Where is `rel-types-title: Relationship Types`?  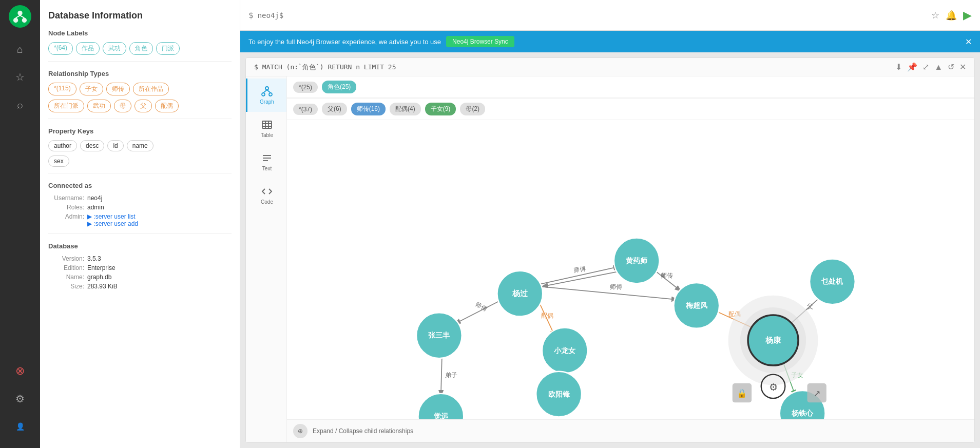
rel-types-title: Relationship Types is located at coordinates (140, 74).